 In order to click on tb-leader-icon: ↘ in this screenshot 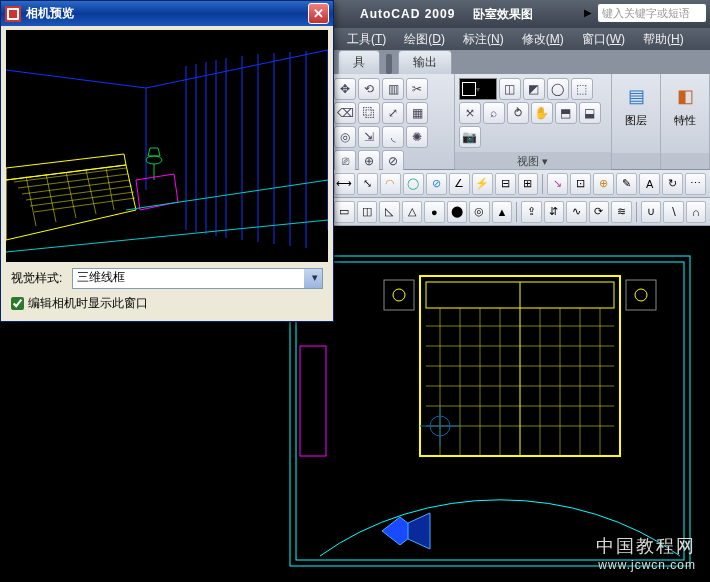, I will do `click(558, 184)`.